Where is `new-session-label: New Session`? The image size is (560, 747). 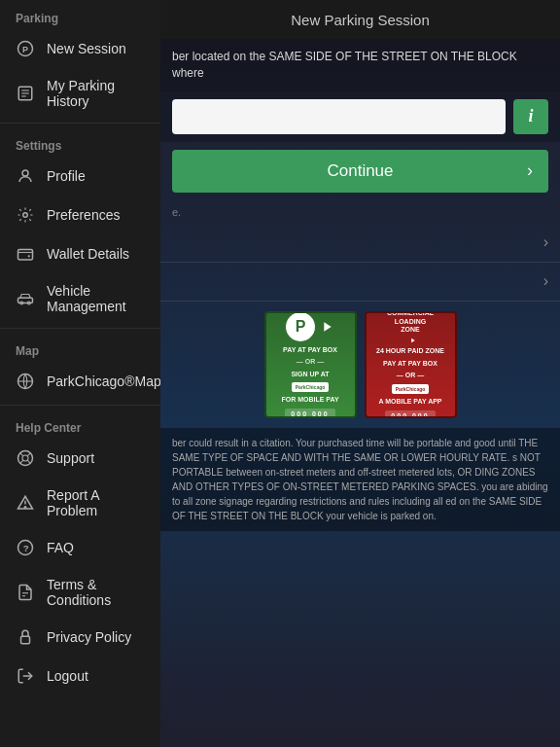
new-session-label: New Session is located at coordinates (87, 49).